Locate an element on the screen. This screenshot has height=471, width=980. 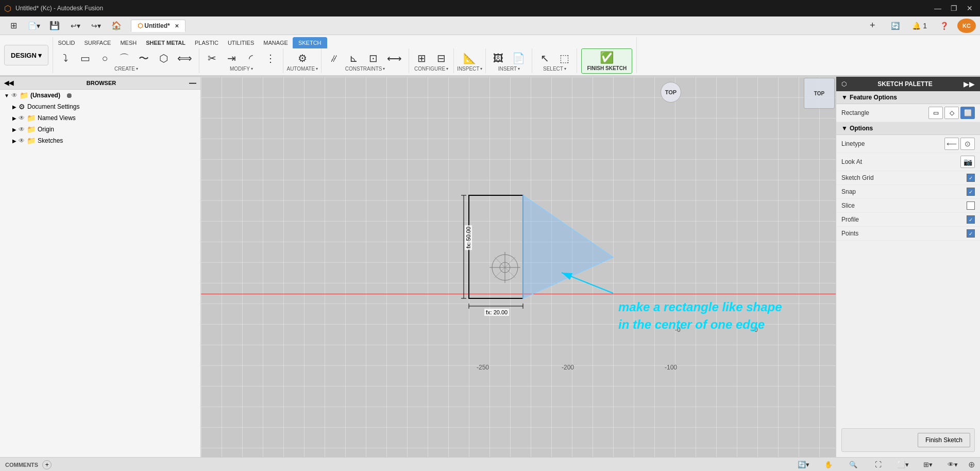
tab-solid: SOLID is located at coordinates (66, 43).